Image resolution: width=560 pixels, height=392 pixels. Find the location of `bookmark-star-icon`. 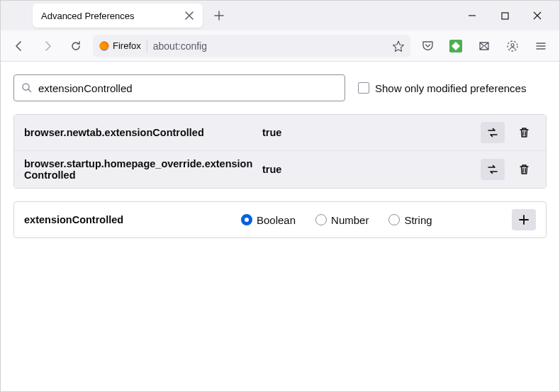

bookmark-star-icon is located at coordinates (398, 46).